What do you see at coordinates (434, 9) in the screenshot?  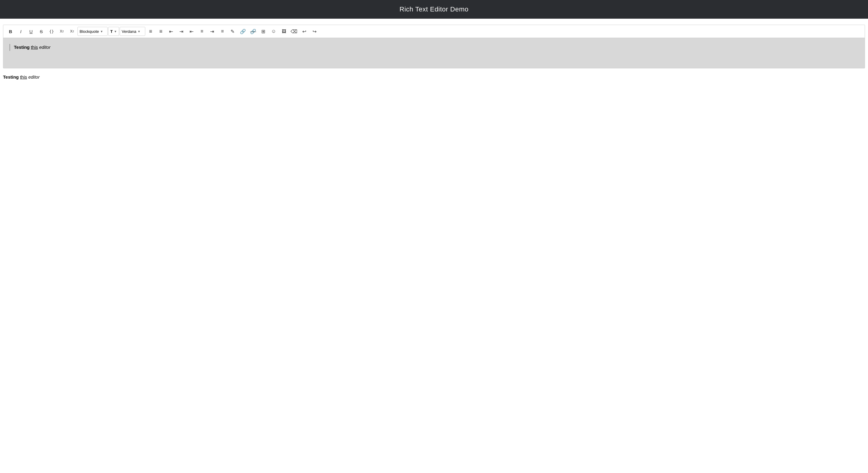 I see `title-bar: Rich Text Editor Demo` at bounding box center [434, 9].